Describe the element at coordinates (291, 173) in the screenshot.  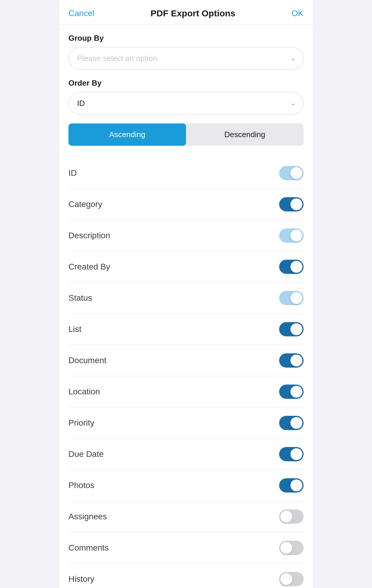
I see `toggle-switch-id` at that location.